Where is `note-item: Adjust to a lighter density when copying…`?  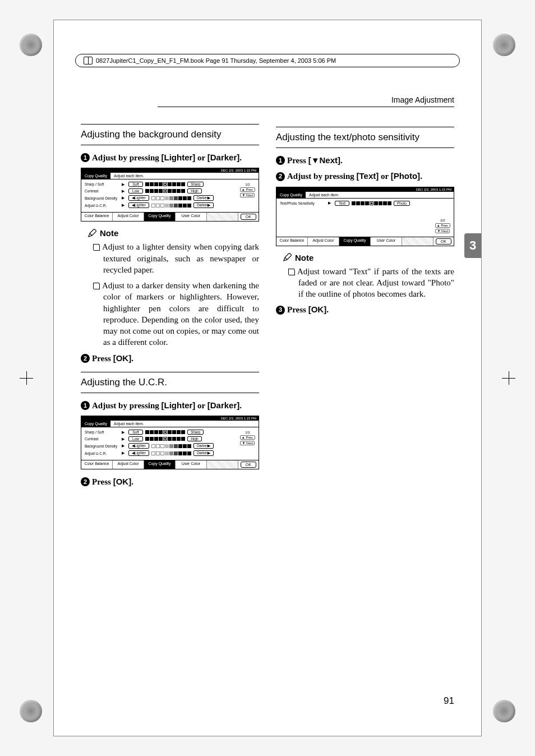
note-item: Adjust to a lighter density when copying… is located at coordinates (181, 258).